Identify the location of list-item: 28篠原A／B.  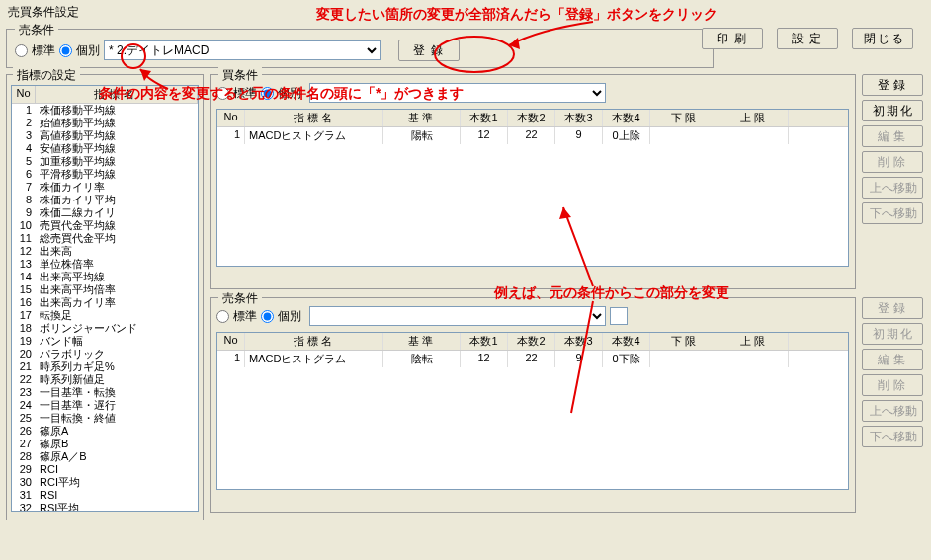
(105, 456).